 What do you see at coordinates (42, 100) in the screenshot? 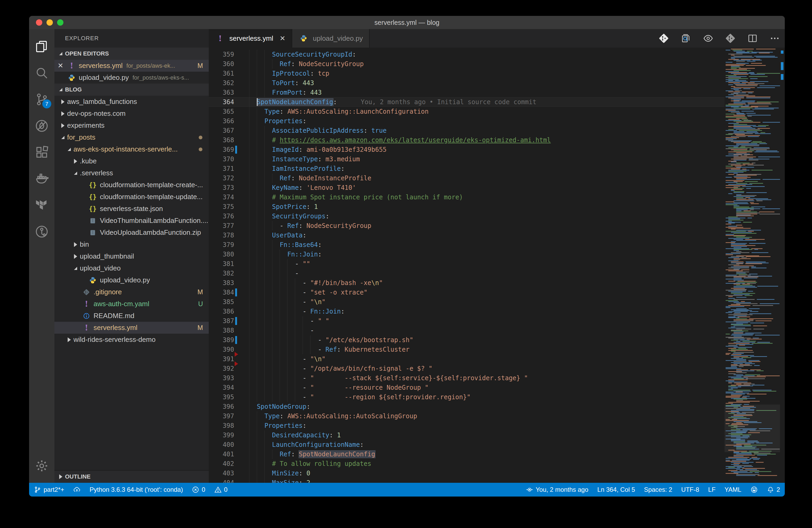
I see `source-control-icon: 7` at bounding box center [42, 100].